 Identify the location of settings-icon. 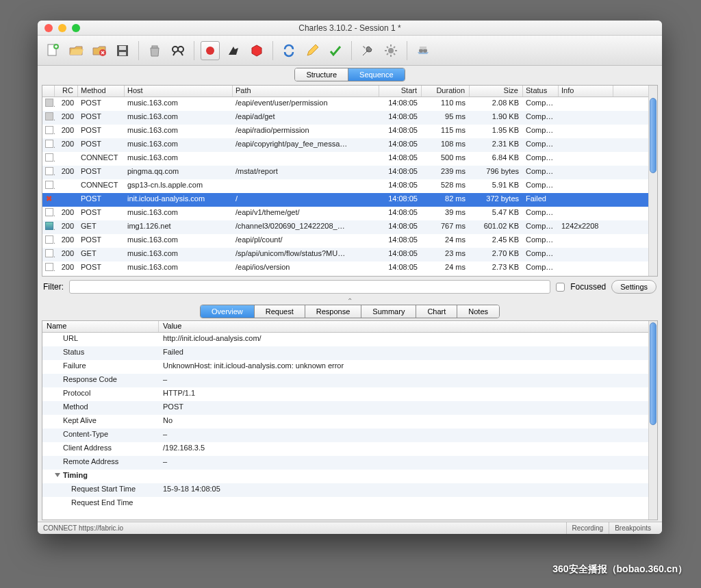
(391, 51).